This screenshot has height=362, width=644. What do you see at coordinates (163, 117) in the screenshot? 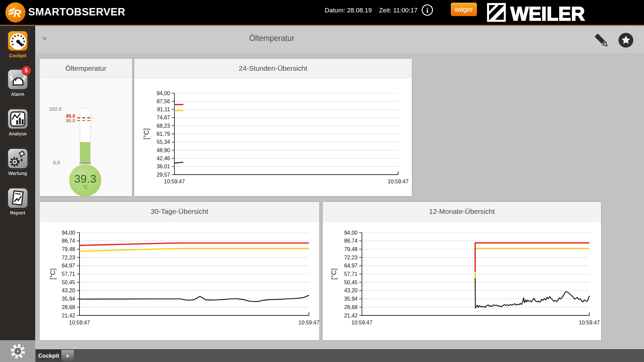
I see `svg-text: 74,67` at bounding box center [163, 117].